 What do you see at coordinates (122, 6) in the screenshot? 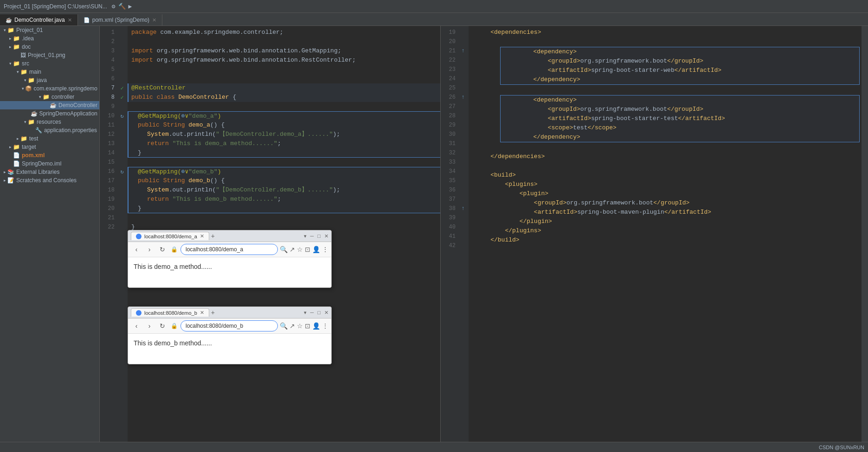
I see `build-icon: 🔨` at bounding box center [122, 6].